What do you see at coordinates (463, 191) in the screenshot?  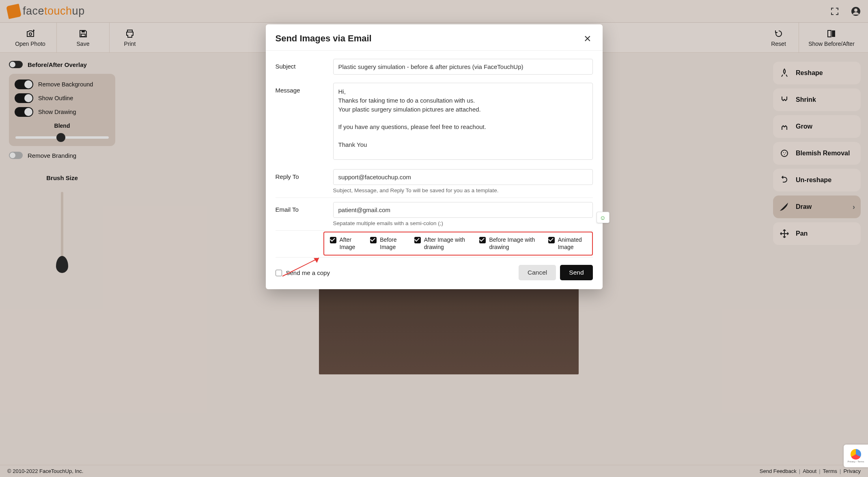 I see `template-hint: Subject, Message, and Reply To will be s…` at bounding box center [463, 191].